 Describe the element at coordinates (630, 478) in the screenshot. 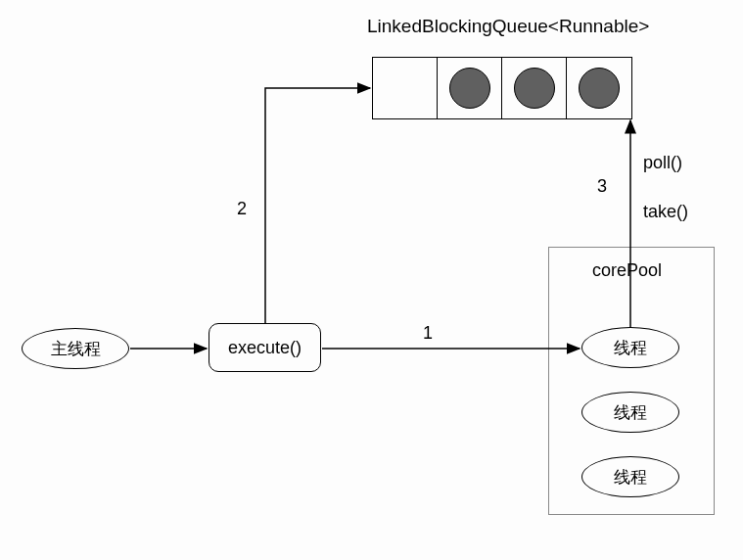

I see `thread-label-3: 线程` at that location.